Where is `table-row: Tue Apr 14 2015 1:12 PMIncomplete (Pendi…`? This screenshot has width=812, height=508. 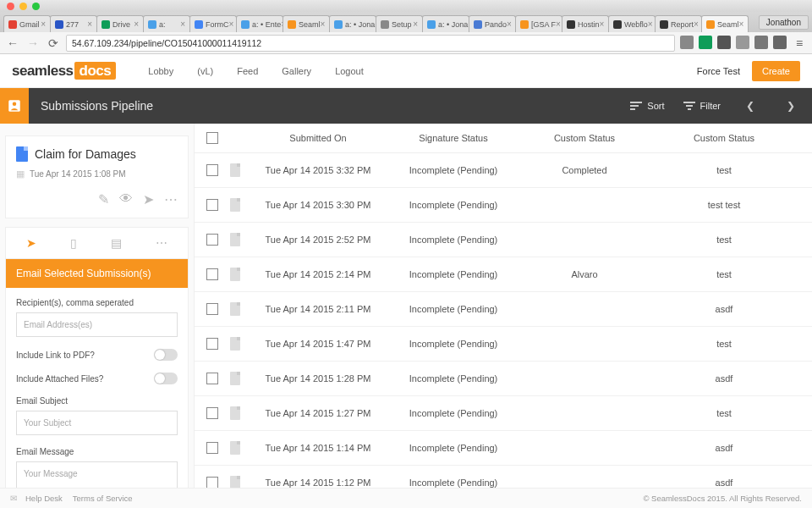 table-row: Tue Apr 14 2015 1:12 PMIncomplete (Pendi… is located at coordinates (503, 477).